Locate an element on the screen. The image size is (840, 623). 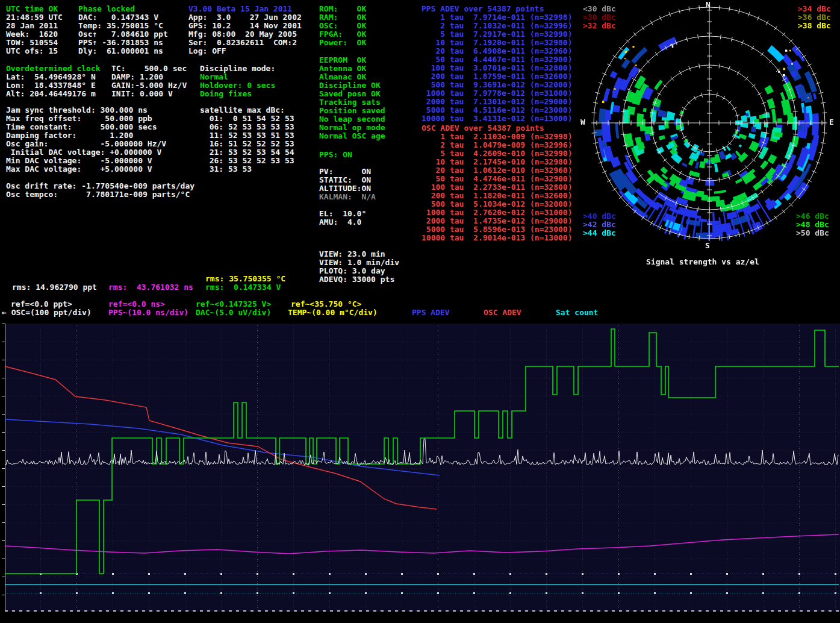
legend-item: <30 dBc is located at coordinates (600, 9).